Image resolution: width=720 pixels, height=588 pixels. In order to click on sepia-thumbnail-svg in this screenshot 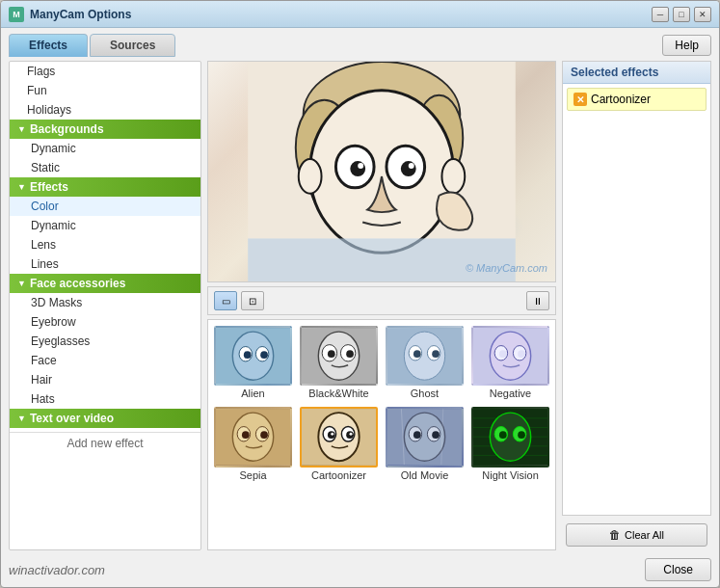, I will do `click(253, 437)`.